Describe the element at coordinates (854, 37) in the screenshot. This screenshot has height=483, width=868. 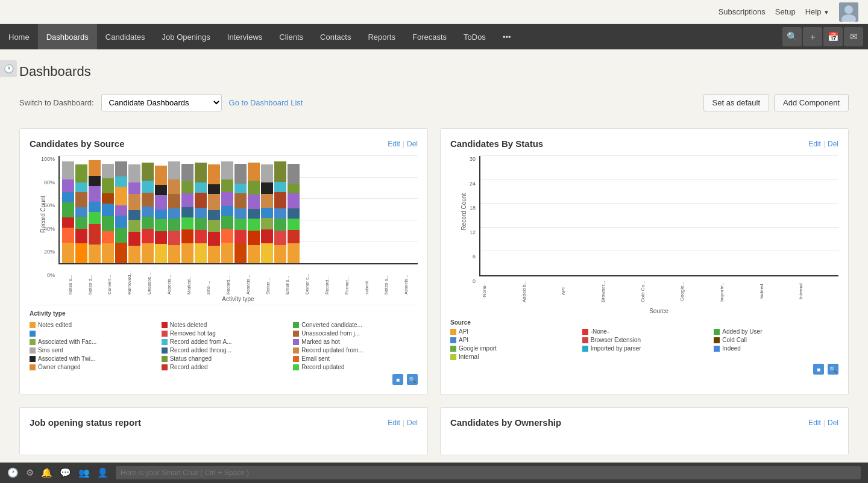
I see `email-button: ✉` at that location.